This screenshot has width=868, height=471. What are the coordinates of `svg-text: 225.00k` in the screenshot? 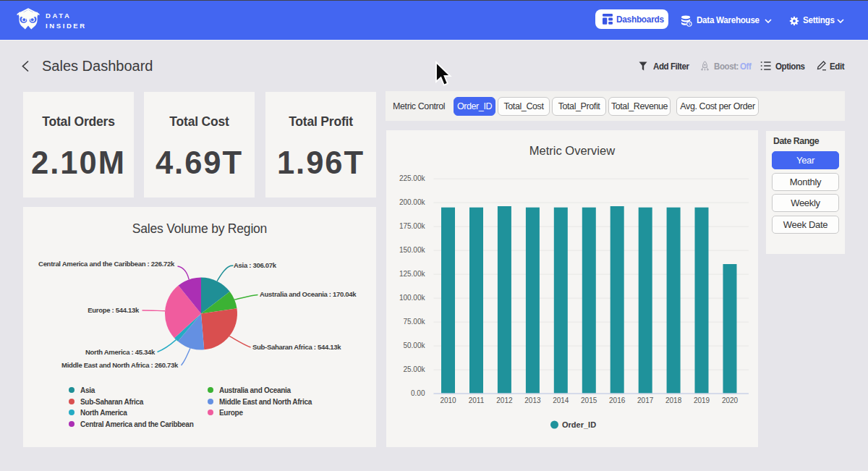 It's located at (412, 178).